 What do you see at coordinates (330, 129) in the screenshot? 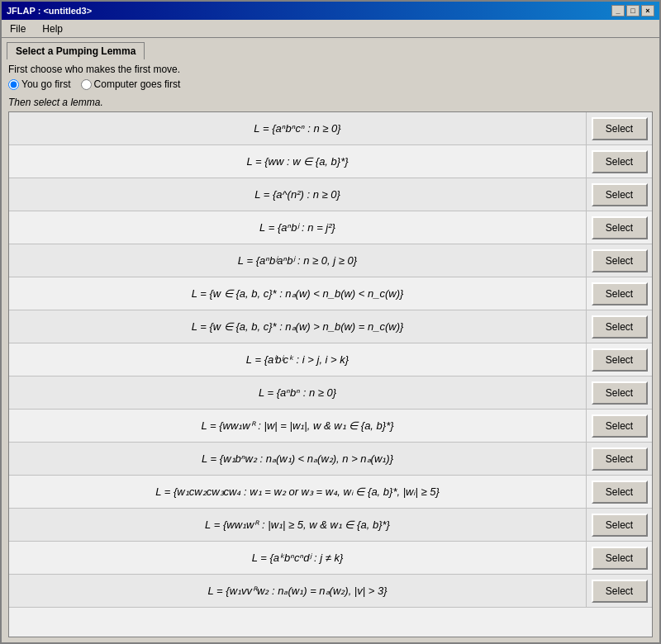
I see `lemma-row: L = {aⁿbⁿcⁿ : n ≥ 0}Select` at bounding box center [330, 129].